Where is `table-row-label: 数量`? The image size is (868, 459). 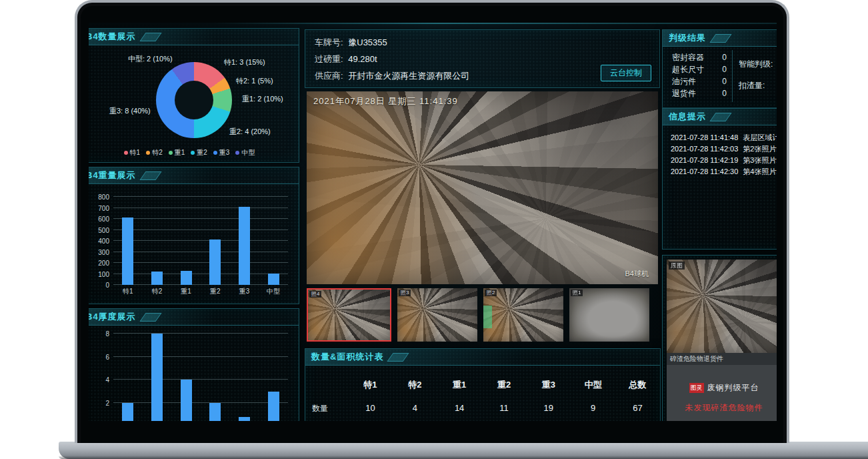 table-row-label: 数量 is located at coordinates (327, 408).